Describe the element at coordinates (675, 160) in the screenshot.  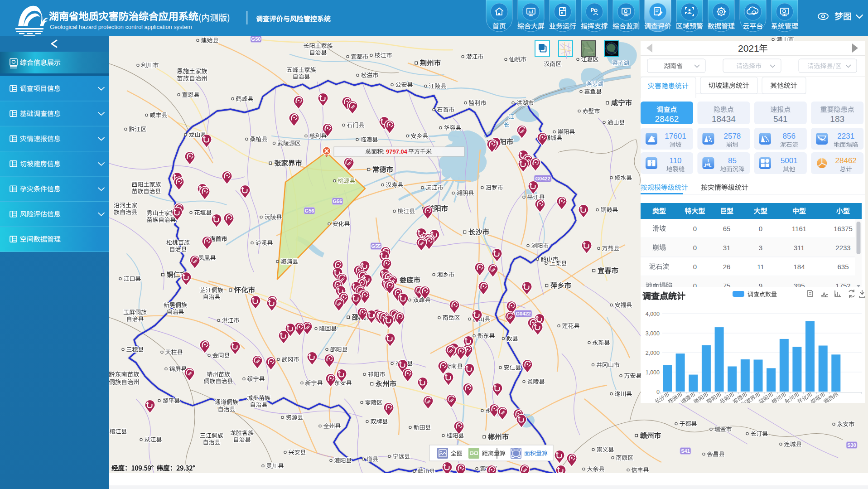
I see `svg-text: 110` at that location.